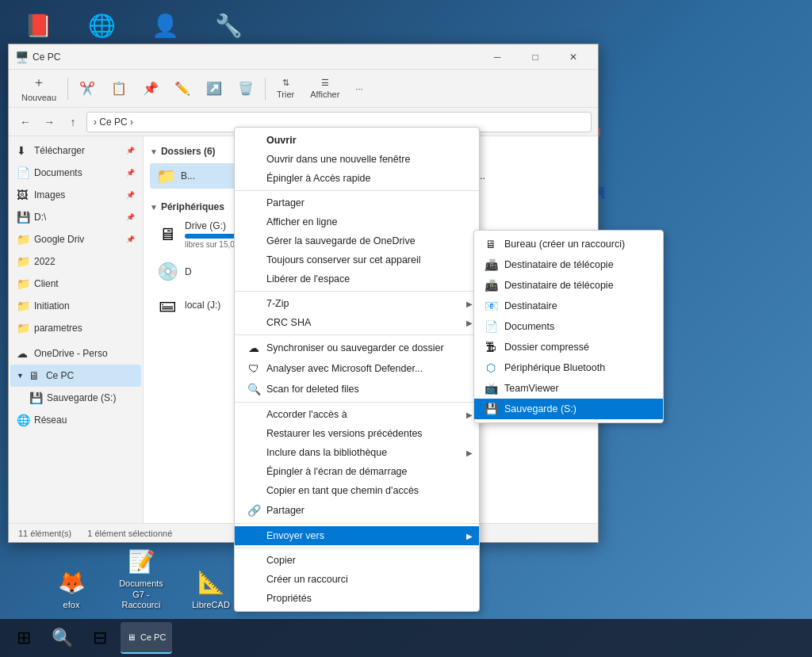 The height and width of the screenshot is (657, 812). Describe the element at coordinates (325, 89) in the screenshot. I see `afficher-button: ☰ Afficher` at that location.